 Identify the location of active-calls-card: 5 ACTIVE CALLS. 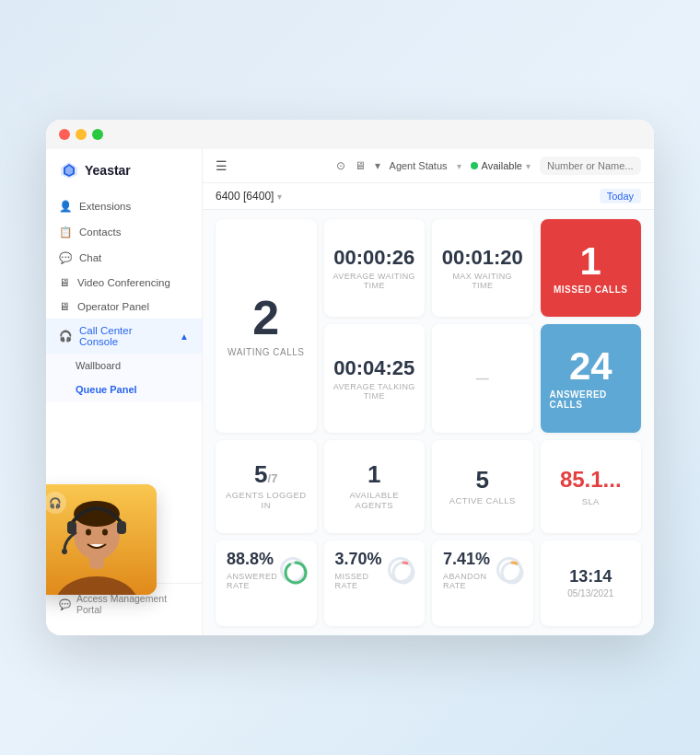
(483, 486).